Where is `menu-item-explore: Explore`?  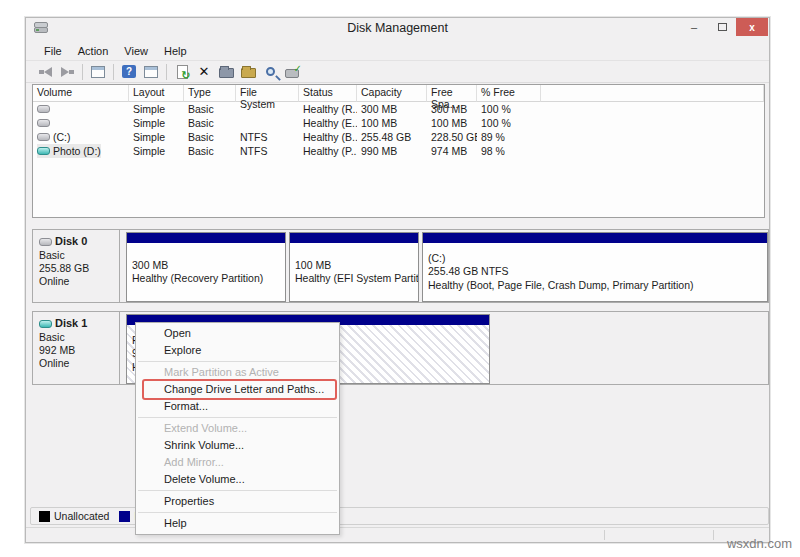
menu-item-explore: Explore is located at coordinates (238, 350).